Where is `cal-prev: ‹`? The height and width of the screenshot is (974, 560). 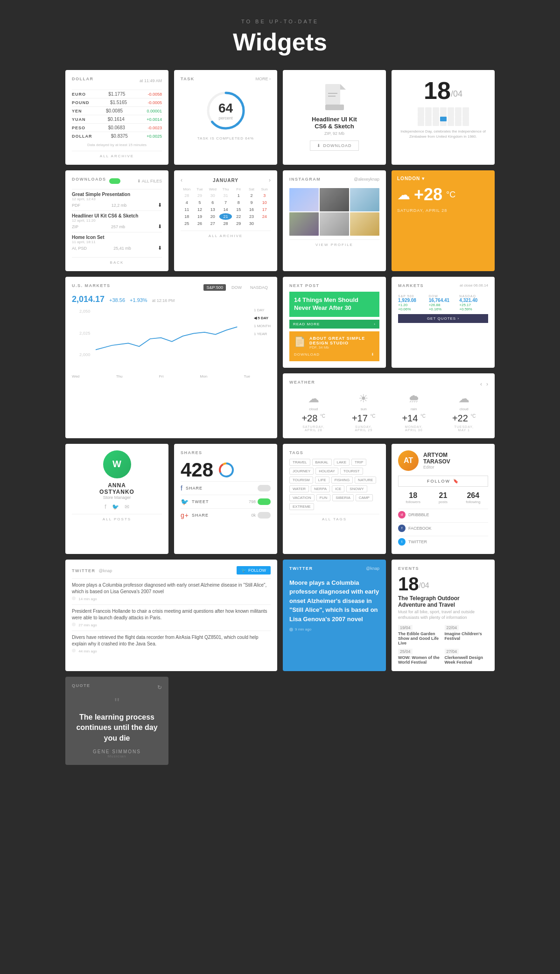 cal-prev: ‹ is located at coordinates (182, 180).